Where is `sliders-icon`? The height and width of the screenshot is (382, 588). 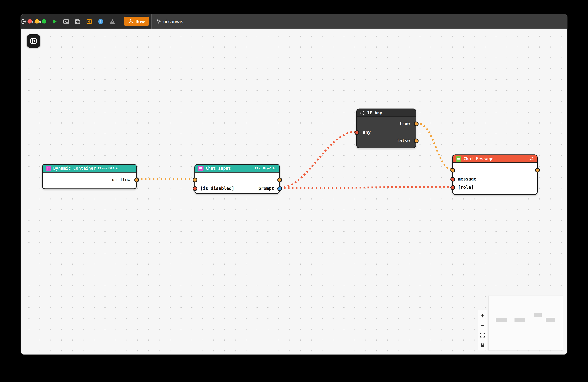
sliders-icon is located at coordinates (532, 159).